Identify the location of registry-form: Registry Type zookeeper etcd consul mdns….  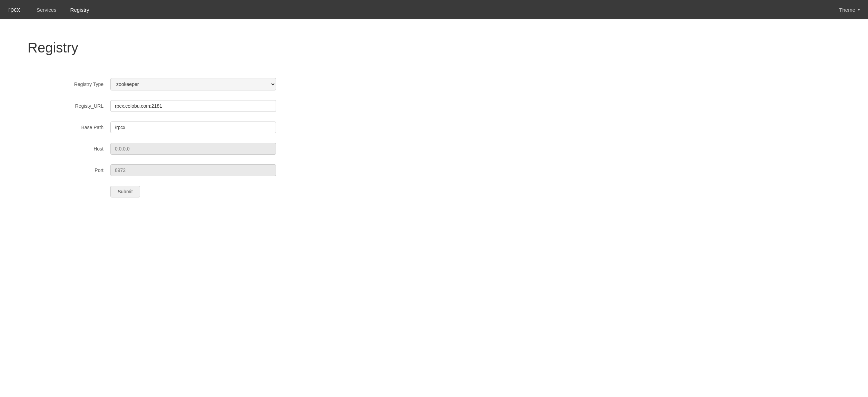
(217, 138).